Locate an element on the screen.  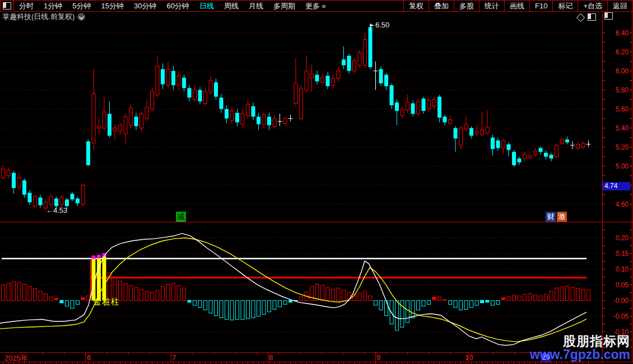
period-item-日线: 日线 is located at coordinates (207, 6).